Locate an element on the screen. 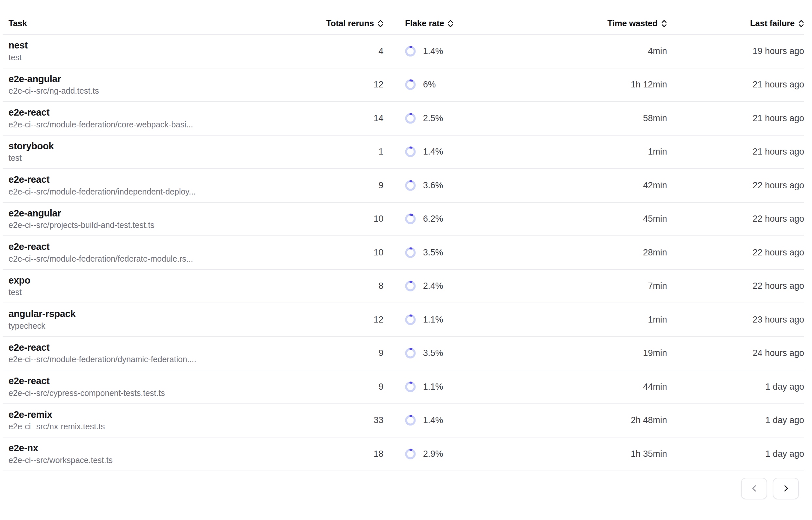  flake-rate-value: 6% is located at coordinates (429, 85).